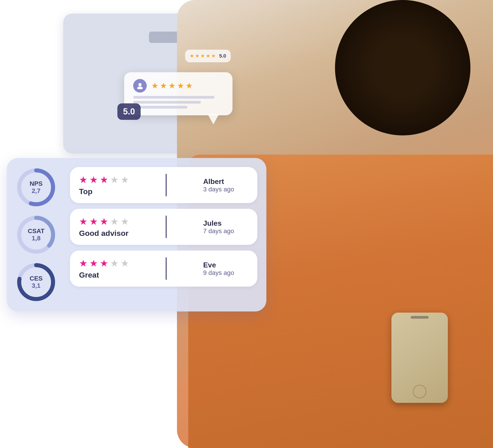  What do you see at coordinates (83, 263) in the screenshot?
I see `star-filled-2-0: ★` at bounding box center [83, 263].